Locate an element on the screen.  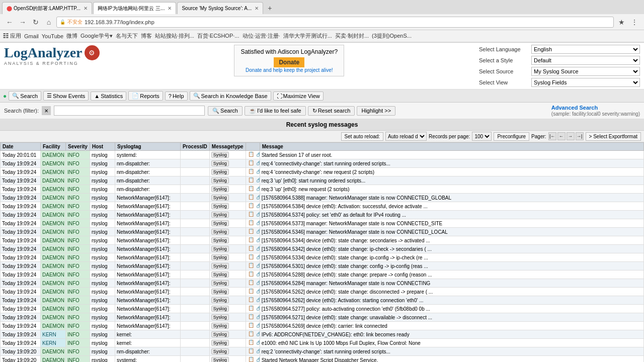
col-header-severity: Severity is located at coordinates (78, 147).